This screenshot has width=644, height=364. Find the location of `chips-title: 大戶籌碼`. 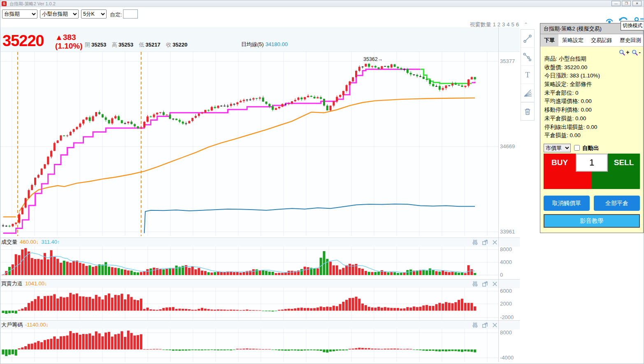

chips-title: 大戶籌碼 is located at coordinates (12, 324).